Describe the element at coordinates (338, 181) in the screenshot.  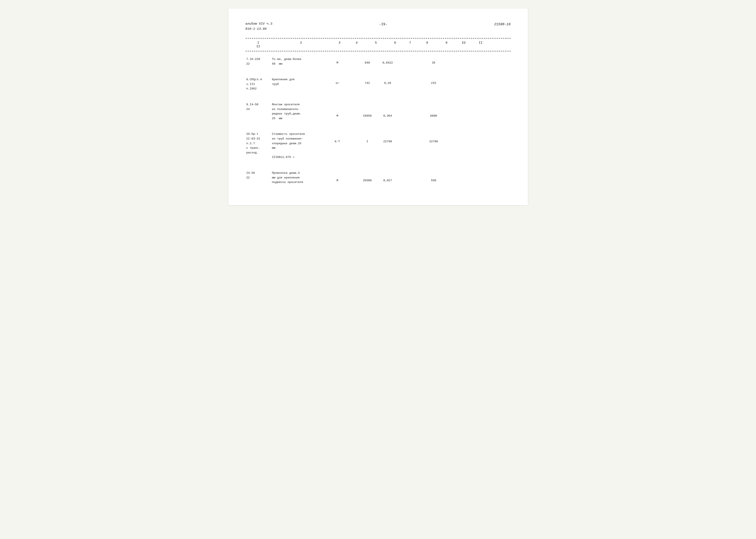
I see `row5-unit: М` at that location.